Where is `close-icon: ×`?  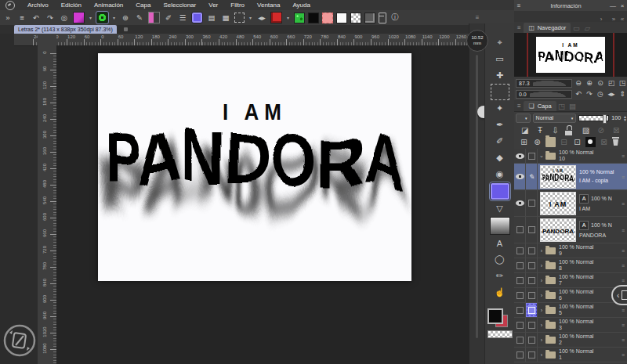 close-icon: × is located at coordinates (622, 6).